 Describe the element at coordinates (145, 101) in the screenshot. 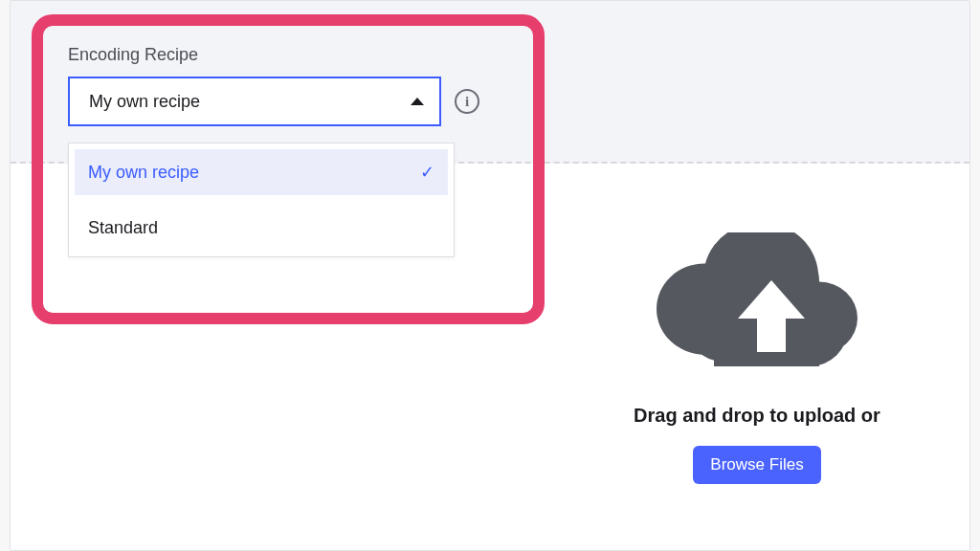

I see `encoding-recipe-selected-value: My own recipe` at that location.